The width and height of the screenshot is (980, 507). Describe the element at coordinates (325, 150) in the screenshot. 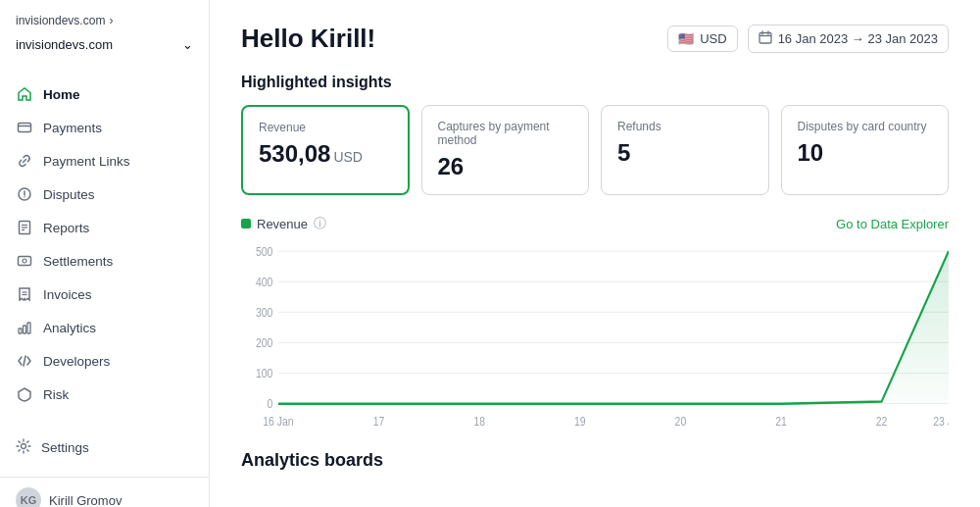

I see `insight-card-revenue: Revenue 530,08USD` at that location.